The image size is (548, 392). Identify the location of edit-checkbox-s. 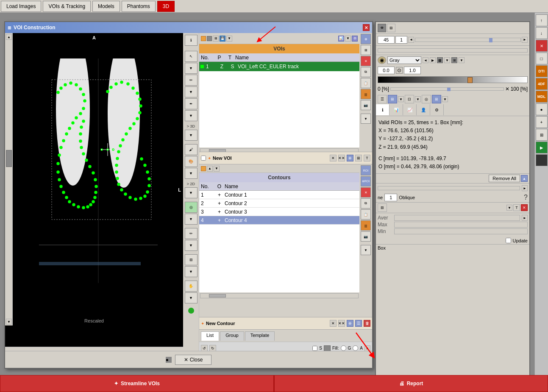
(315, 348).